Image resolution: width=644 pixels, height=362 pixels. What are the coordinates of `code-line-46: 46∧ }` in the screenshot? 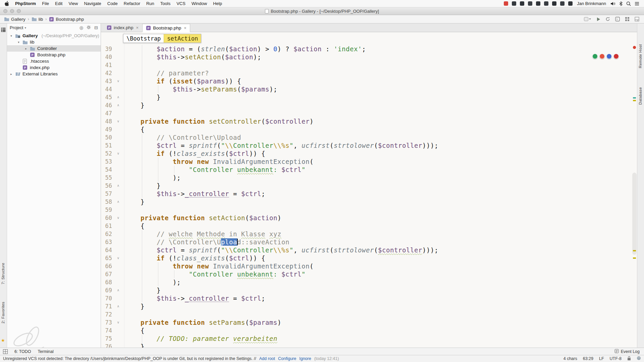 It's located at (369, 105).